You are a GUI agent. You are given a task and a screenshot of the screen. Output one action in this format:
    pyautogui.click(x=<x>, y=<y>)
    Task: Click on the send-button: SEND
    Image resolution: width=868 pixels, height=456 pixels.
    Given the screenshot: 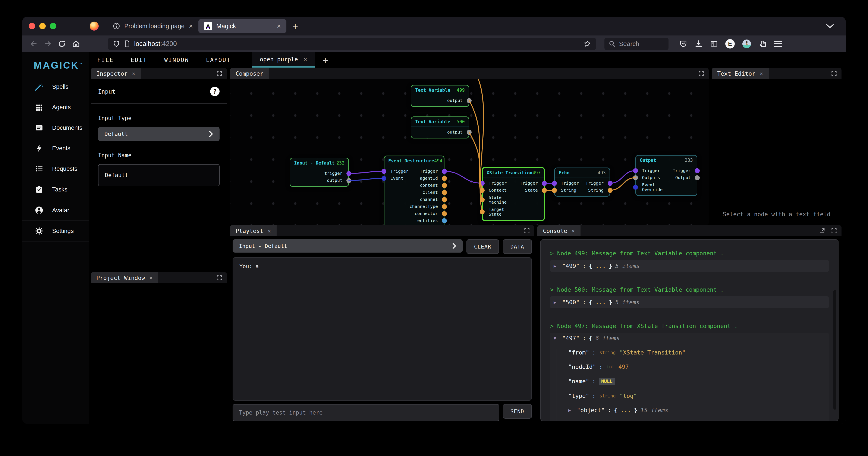 What is the action you would take?
    pyautogui.click(x=517, y=411)
    